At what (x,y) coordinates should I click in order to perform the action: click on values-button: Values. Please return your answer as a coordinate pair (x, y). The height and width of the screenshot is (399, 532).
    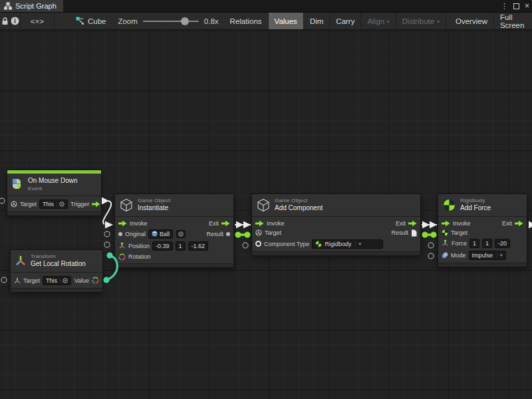
    Looking at the image, I should click on (286, 21).